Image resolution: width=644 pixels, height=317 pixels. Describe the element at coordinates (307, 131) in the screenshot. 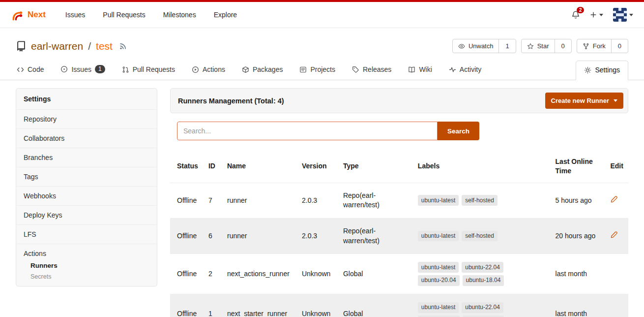

I see `search-input` at that location.